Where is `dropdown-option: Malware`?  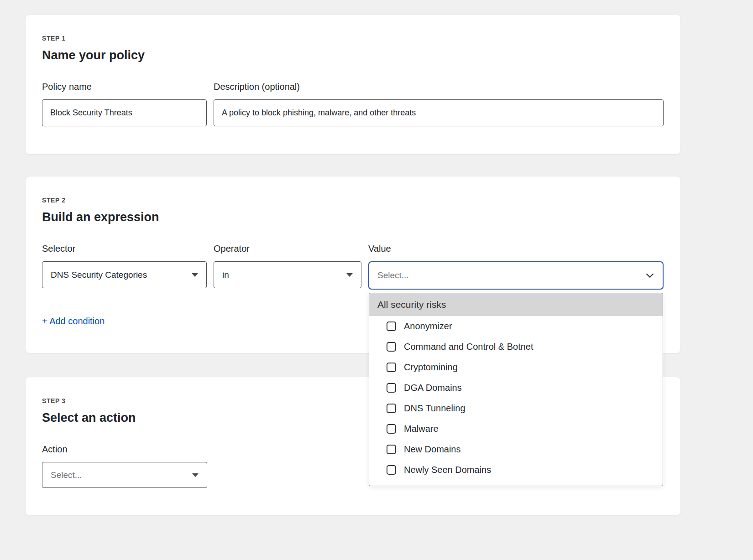
dropdown-option: Malware is located at coordinates (516, 429).